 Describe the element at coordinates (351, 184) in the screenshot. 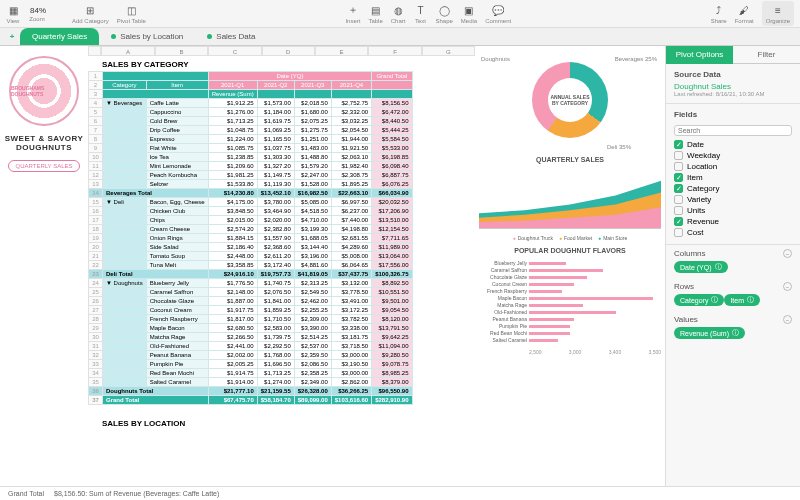

I see `cell: $1,895.25` at that location.